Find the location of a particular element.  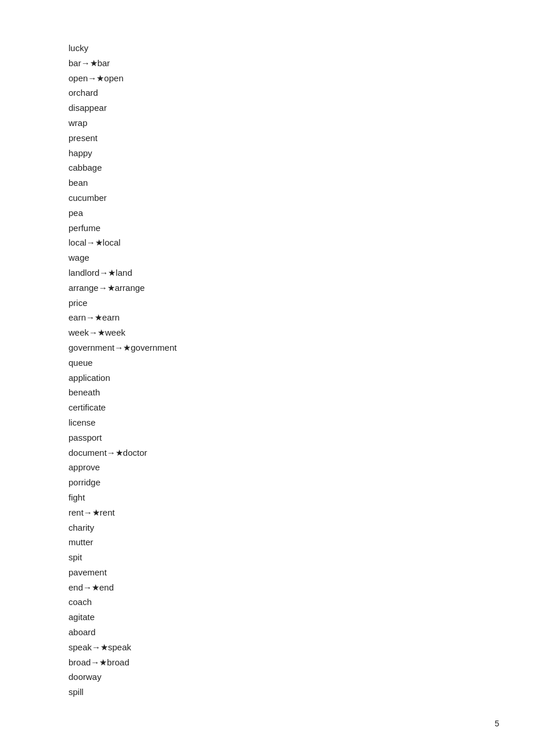

list-item: spit is located at coordinates (301, 557).